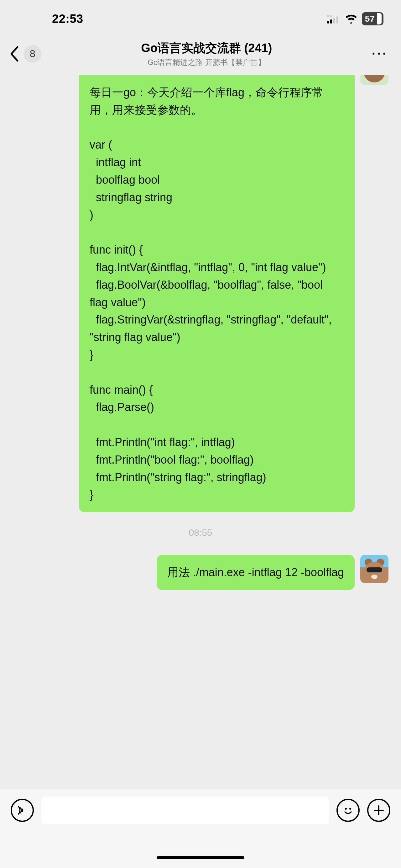 This screenshot has width=401, height=868. What do you see at coordinates (185, 810) in the screenshot?
I see `message-input` at bounding box center [185, 810].